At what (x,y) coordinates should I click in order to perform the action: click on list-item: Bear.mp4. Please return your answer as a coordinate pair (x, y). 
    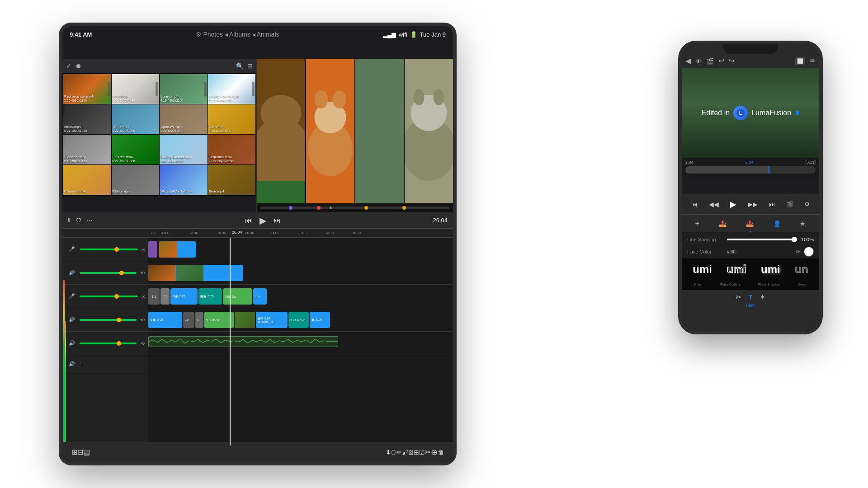
    Looking at the image, I should click on (232, 180).